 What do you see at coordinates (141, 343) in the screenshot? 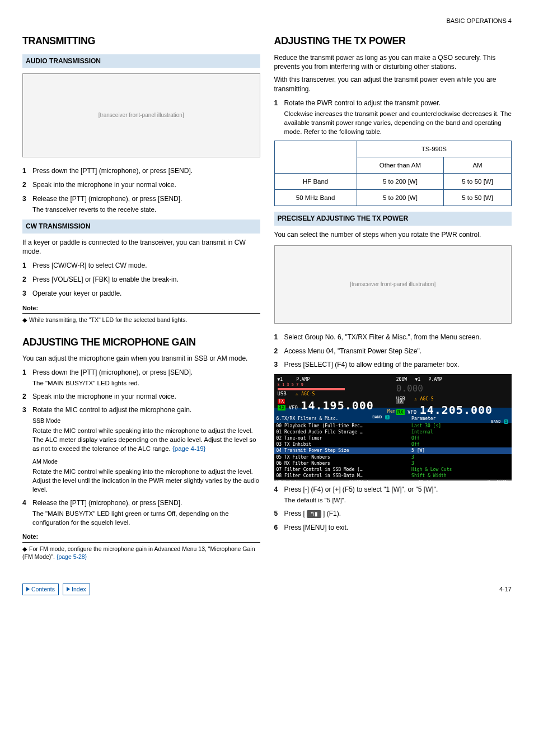
I see `heading-mic-gain: ADJUSTING THE MICROPHONE GAIN` at bounding box center [141, 343].